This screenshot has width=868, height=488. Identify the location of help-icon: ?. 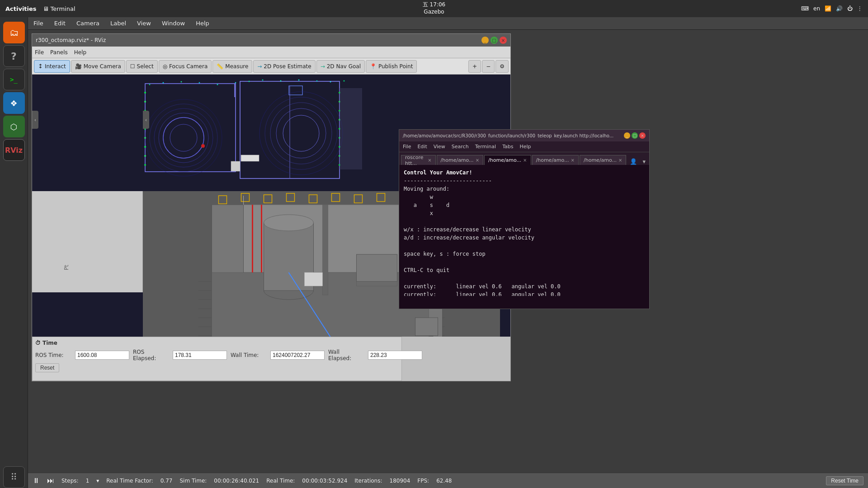
(14, 56).